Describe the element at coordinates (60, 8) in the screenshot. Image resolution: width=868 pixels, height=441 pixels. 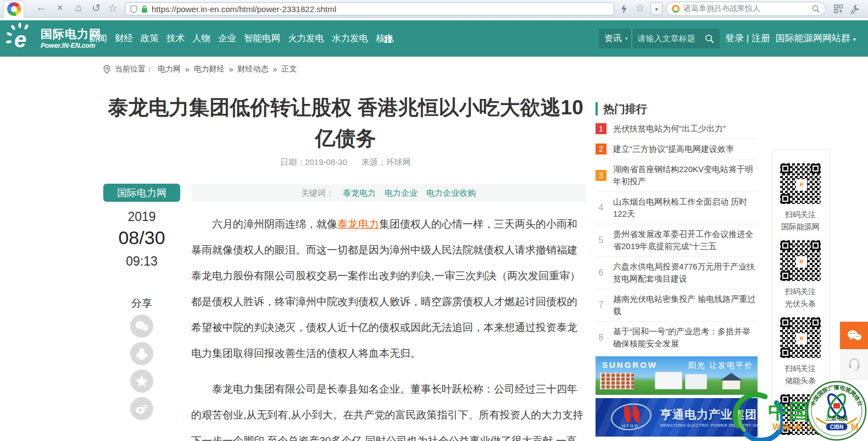
I see `stop-icon: ×` at that location.